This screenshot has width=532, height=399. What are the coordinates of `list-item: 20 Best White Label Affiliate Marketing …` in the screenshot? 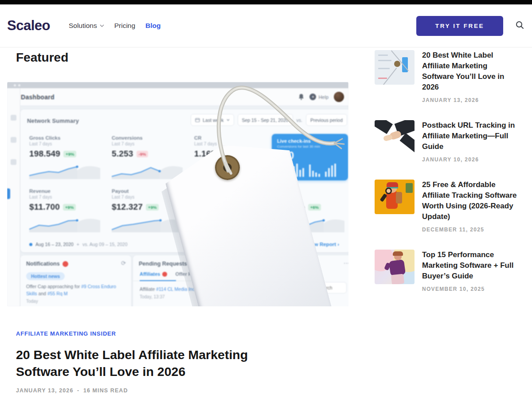 It's located at (448, 77).